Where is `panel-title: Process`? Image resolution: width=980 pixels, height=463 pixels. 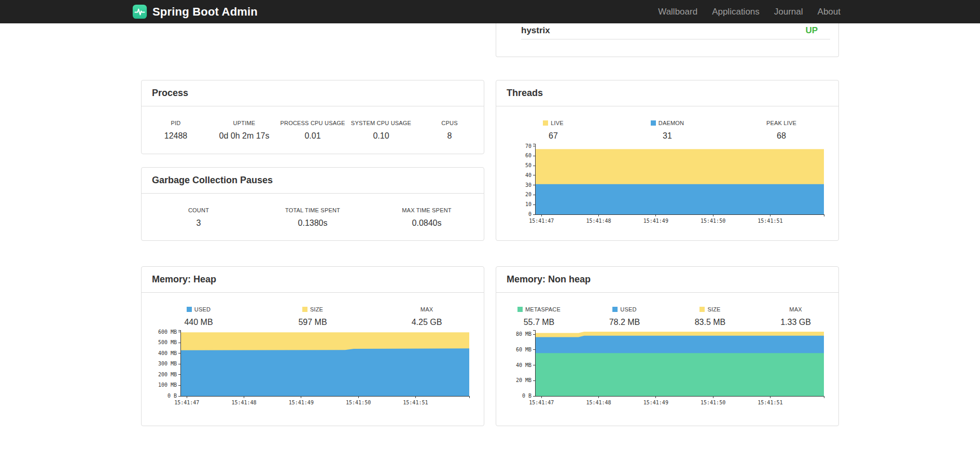 panel-title: Process is located at coordinates (313, 93).